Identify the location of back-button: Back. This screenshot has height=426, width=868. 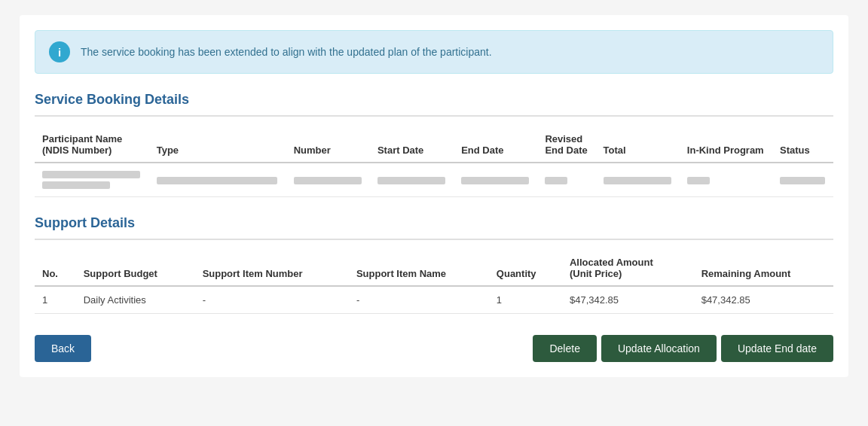
(63, 348).